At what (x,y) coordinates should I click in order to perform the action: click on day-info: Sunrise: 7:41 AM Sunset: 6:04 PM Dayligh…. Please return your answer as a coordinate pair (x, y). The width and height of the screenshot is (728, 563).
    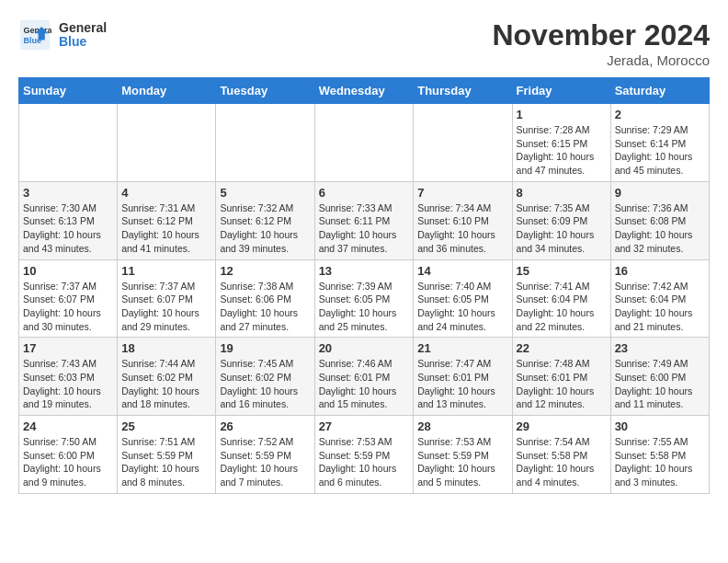
    Looking at the image, I should click on (562, 307).